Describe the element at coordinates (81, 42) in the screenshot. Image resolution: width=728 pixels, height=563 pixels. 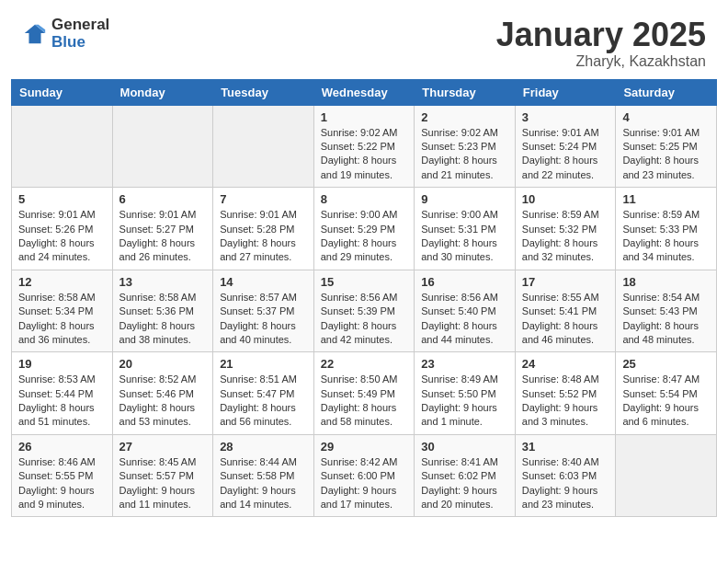
I see `logo-blue-text: Blue` at that location.